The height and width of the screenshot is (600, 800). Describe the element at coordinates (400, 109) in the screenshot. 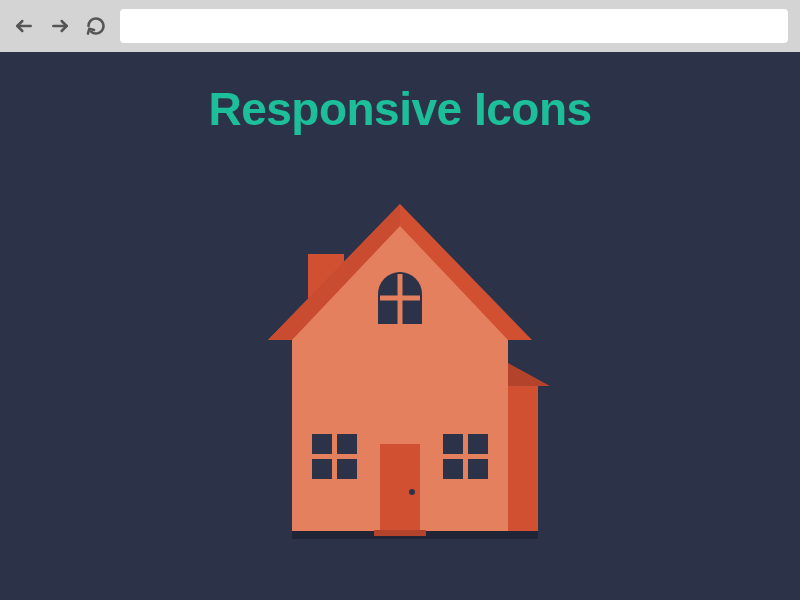

I see `page-title: Responsive Icons` at that location.